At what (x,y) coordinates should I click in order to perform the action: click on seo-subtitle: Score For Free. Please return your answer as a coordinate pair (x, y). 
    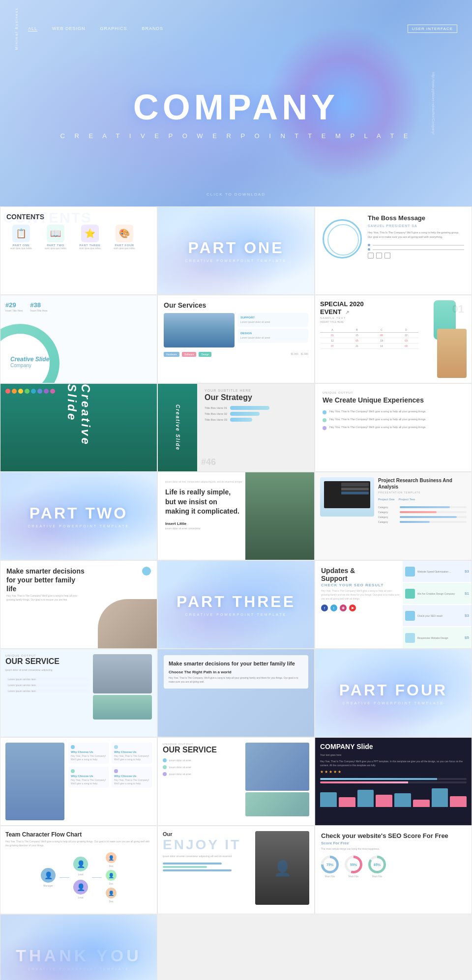
    Looking at the image, I should click on (393, 843).